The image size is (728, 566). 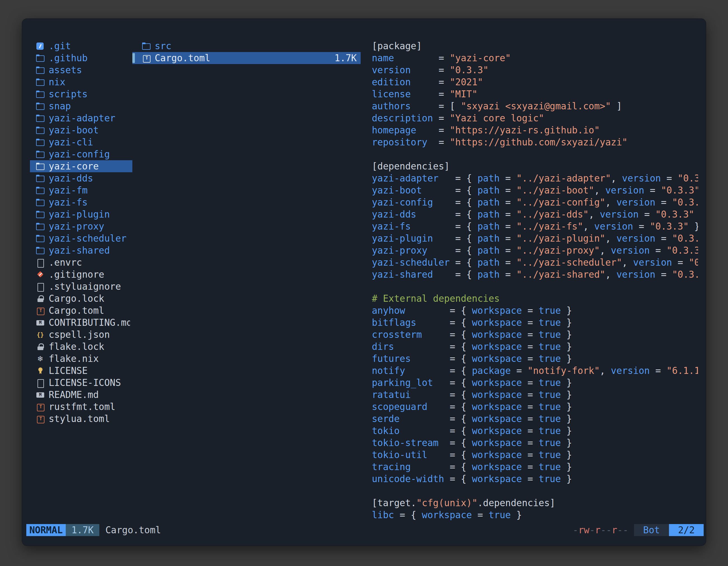 What do you see at coordinates (40, 371) in the screenshot?
I see `license-icon` at bounding box center [40, 371].